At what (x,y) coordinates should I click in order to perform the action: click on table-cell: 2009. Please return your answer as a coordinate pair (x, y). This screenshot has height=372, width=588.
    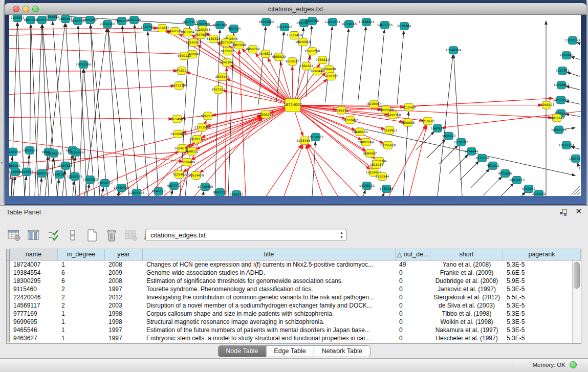
    Looking at the image, I should click on (124, 273).